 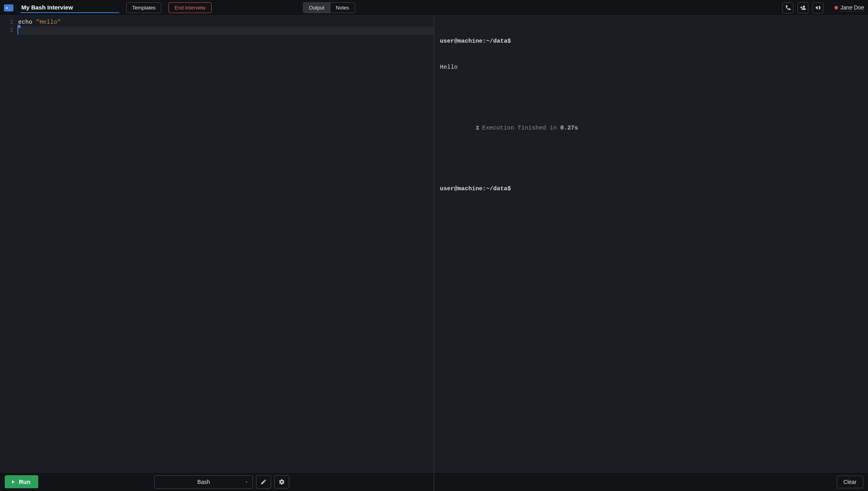 What do you see at coordinates (836, 8) in the screenshot?
I see `status-dot-icon` at bounding box center [836, 8].